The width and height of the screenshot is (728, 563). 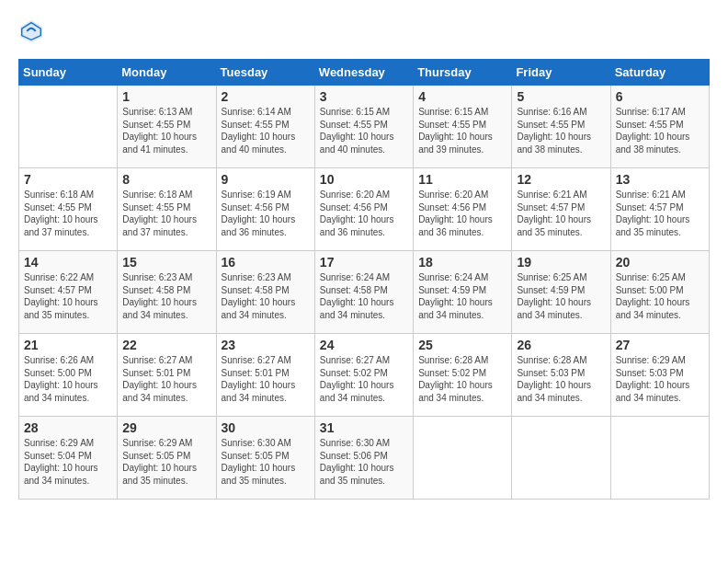 I want to click on calendar-cell: 25Sunrise: 6:28 AM Sunset: 5:02 PM Dayli…, so click(x=463, y=375).